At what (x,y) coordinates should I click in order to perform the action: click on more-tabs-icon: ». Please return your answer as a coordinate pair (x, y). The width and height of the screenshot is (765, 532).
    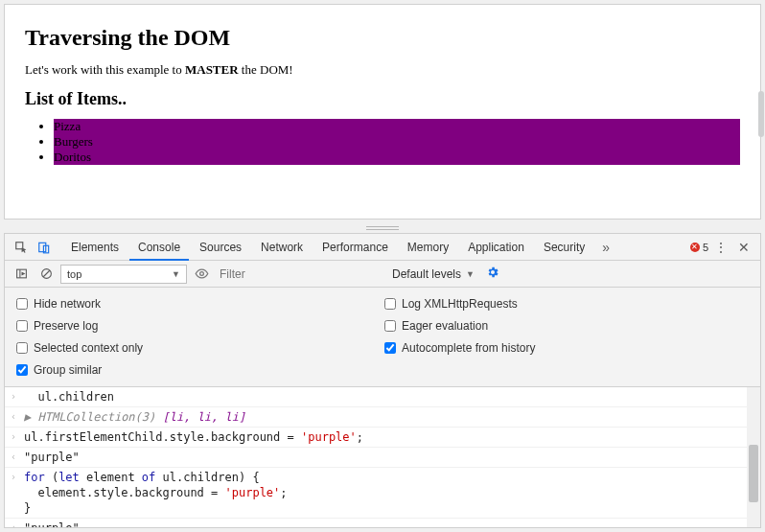
    Looking at the image, I should click on (606, 247).